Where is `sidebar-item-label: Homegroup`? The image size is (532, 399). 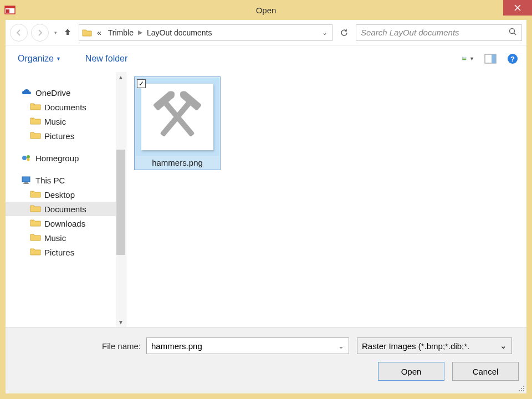 sidebar-item-label: Homegroup is located at coordinates (57, 158).